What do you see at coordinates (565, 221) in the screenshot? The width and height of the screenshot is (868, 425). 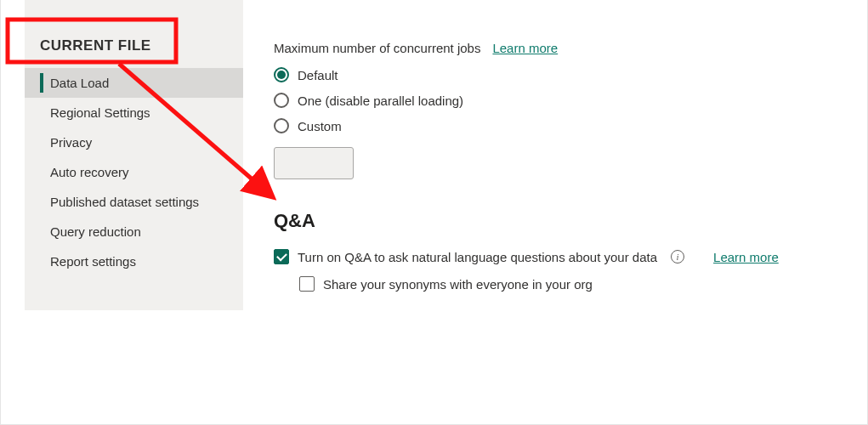 I see `qa-section-title: Q&A` at bounding box center [565, 221].